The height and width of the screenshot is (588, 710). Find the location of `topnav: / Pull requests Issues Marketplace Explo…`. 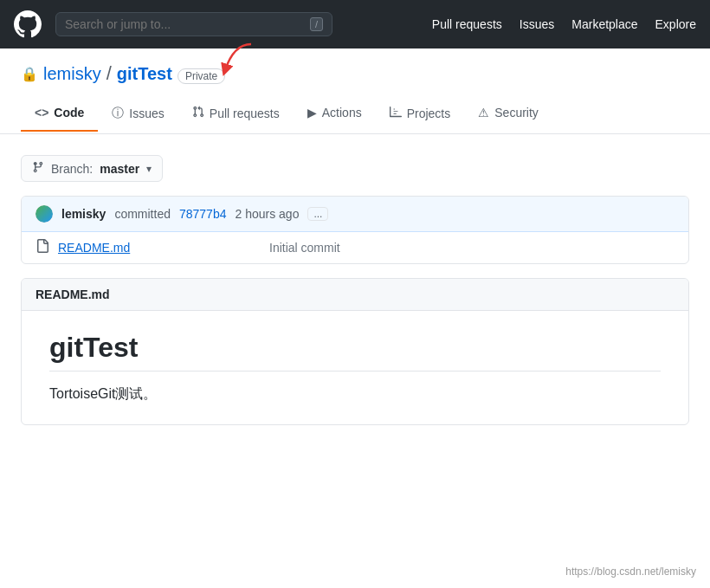

topnav: / Pull requests Issues Marketplace Explo… is located at coordinates (355, 24).